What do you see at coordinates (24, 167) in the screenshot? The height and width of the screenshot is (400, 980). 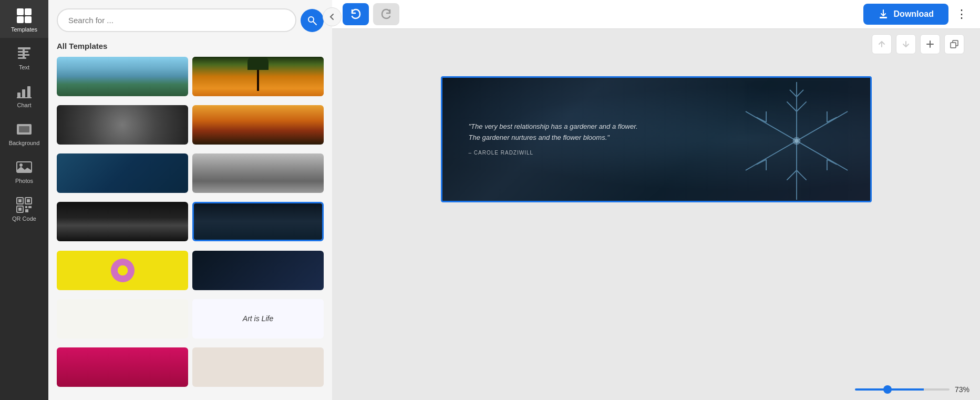 I see `photos-icon` at bounding box center [24, 167].